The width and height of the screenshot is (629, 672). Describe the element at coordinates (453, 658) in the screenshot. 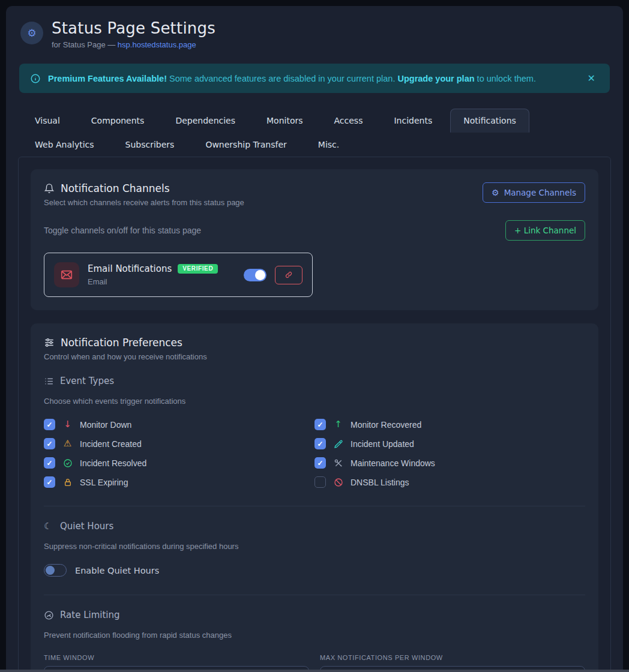

I see `max-notifications-label: MAX NOTIFICATIONS PER WINDOW` at that location.